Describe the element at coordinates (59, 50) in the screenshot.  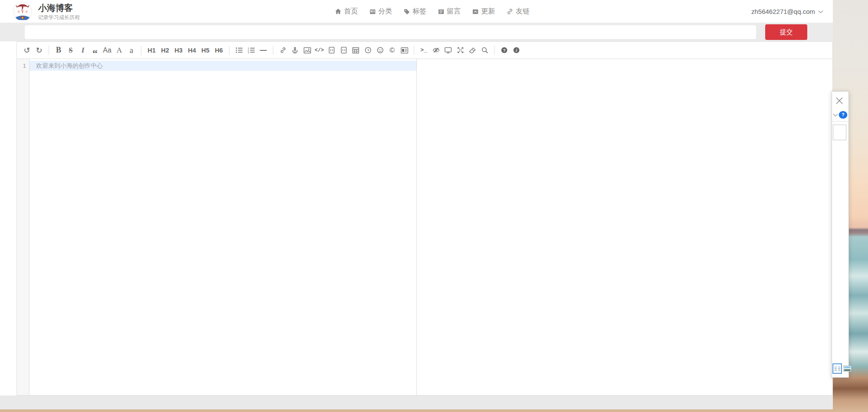
I see `bold-icon: B` at that location.